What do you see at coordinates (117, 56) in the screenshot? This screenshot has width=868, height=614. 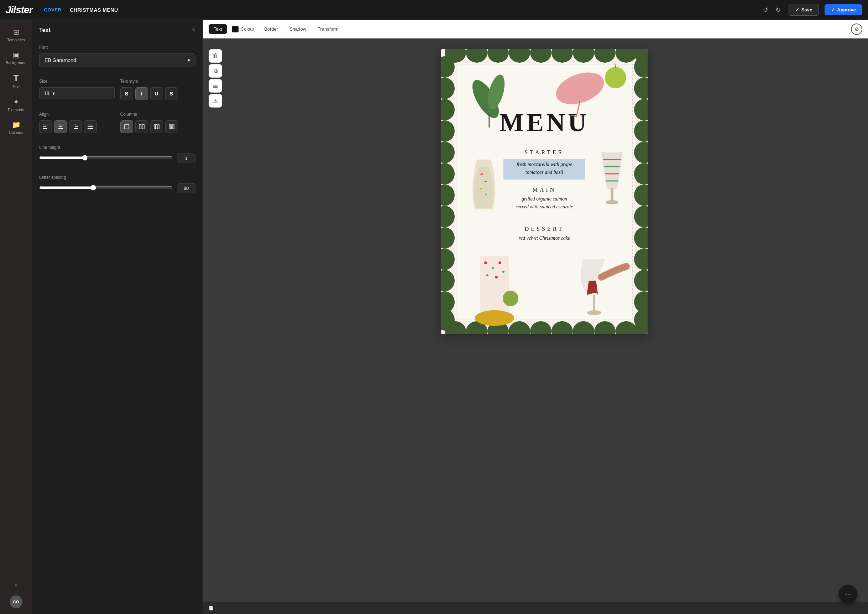 I see `font-section: Font EB Garamond ▾` at bounding box center [117, 56].